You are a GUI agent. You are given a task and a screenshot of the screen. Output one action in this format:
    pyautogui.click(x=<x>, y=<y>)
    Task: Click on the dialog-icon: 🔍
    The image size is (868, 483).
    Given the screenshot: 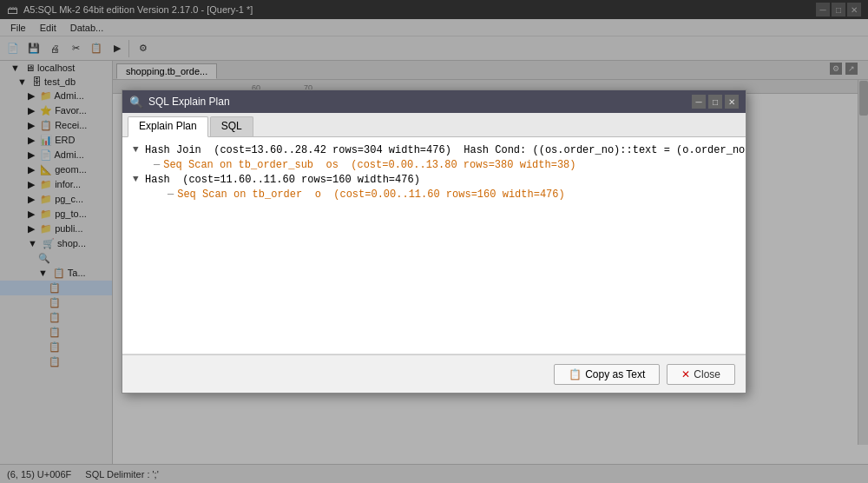 What is the action you would take?
    pyautogui.click(x=136, y=103)
    